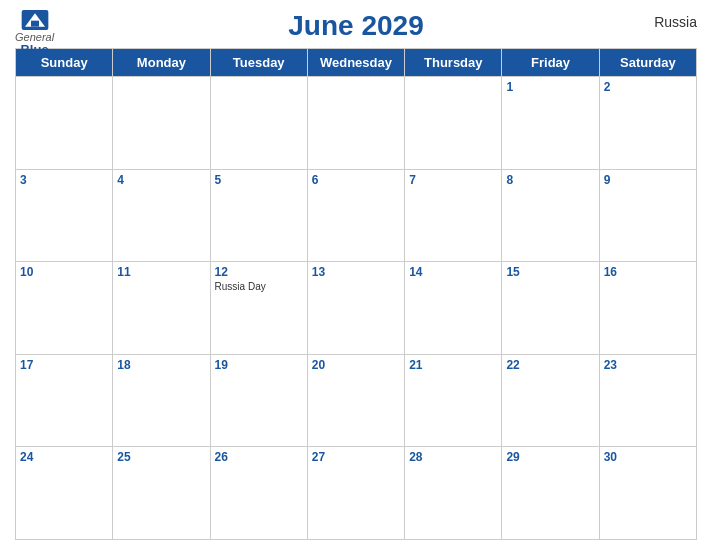 The image size is (712, 550). I want to click on day-number: 28, so click(453, 457).